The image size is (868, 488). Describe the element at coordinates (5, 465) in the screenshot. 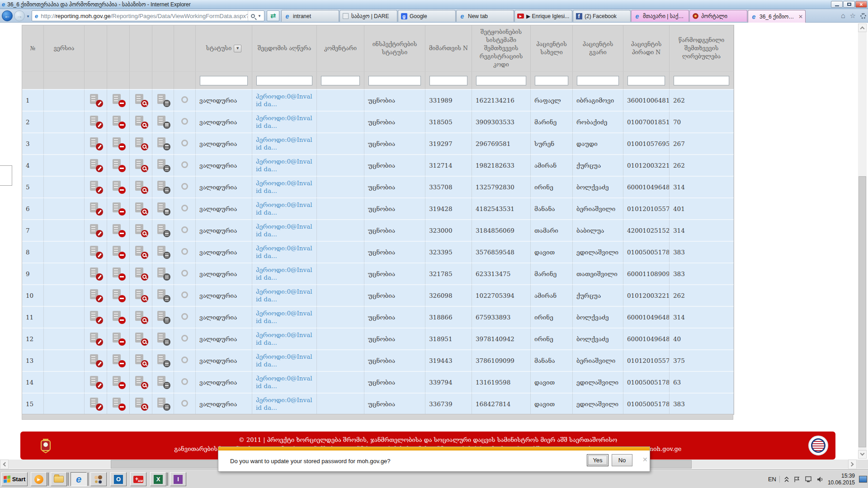

I see `scroll-left-arrow-icon` at that location.